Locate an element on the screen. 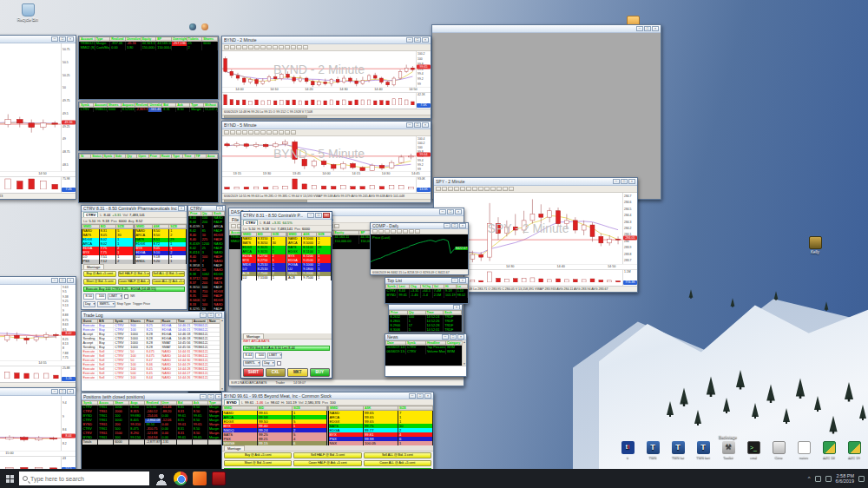  tray-chevron-icon: ^ is located at coordinates (809, 478).